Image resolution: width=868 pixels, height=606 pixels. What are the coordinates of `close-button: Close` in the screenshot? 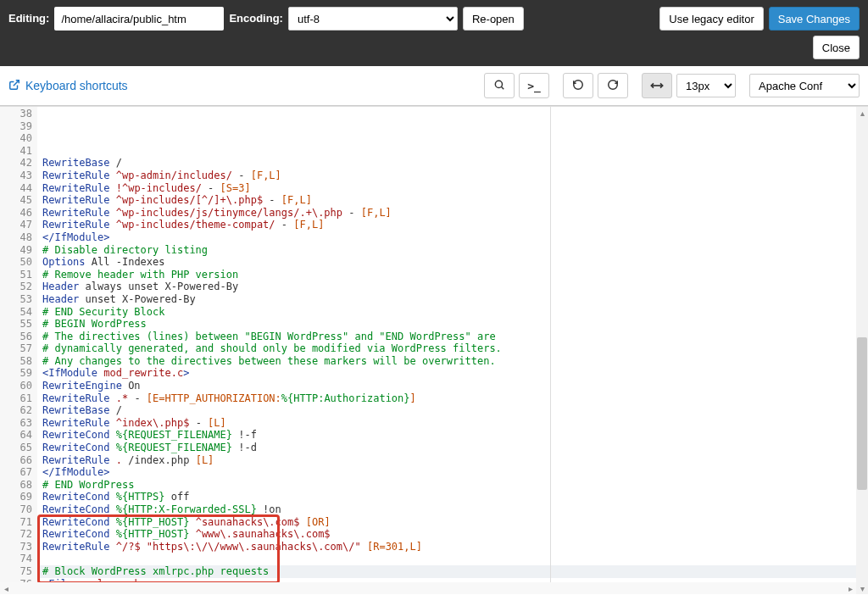 It's located at (836, 47).